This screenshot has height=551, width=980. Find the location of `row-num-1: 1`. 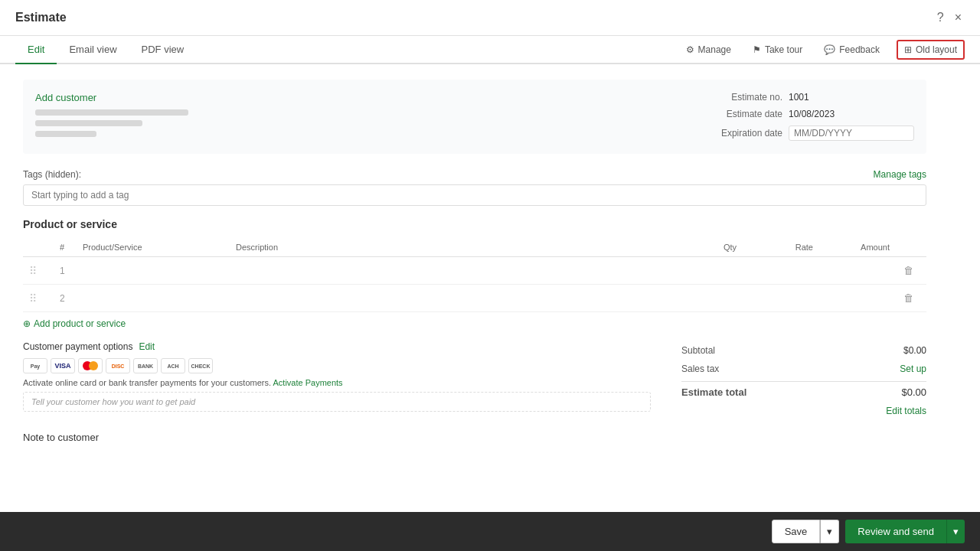

row-num-1: 1 is located at coordinates (65, 271).